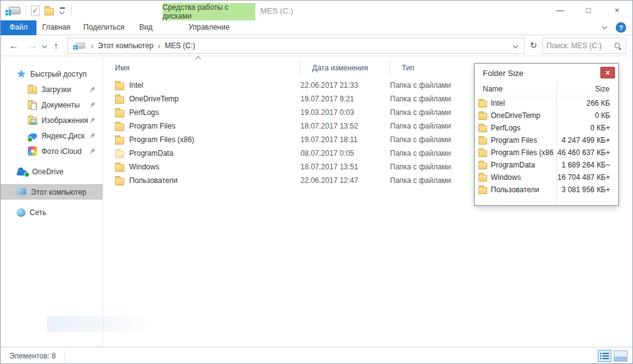 The image size is (633, 364). Describe the element at coordinates (345, 140) in the screenshot. I see `file-date: 19.07.2017 18:11` at that location.